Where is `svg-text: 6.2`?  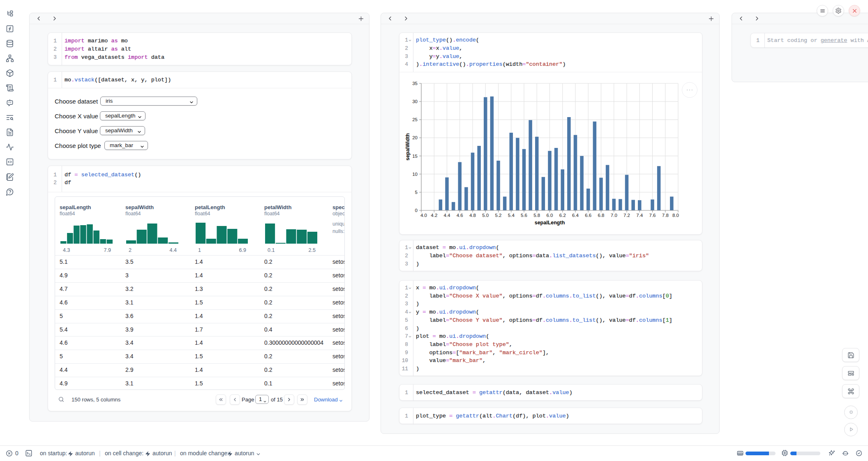 svg-text: 6.2 is located at coordinates (563, 215).